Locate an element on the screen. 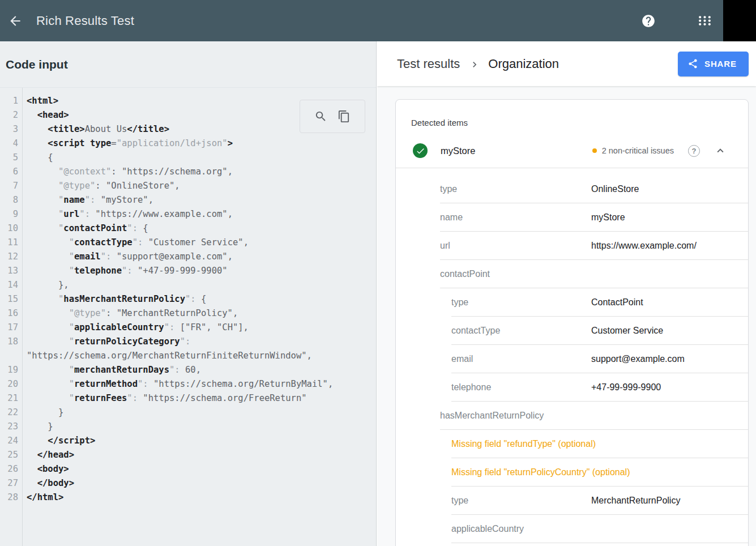 The height and width of the screenshot is (546, 756). line-number: 7 is located at coordinates (11, 186).